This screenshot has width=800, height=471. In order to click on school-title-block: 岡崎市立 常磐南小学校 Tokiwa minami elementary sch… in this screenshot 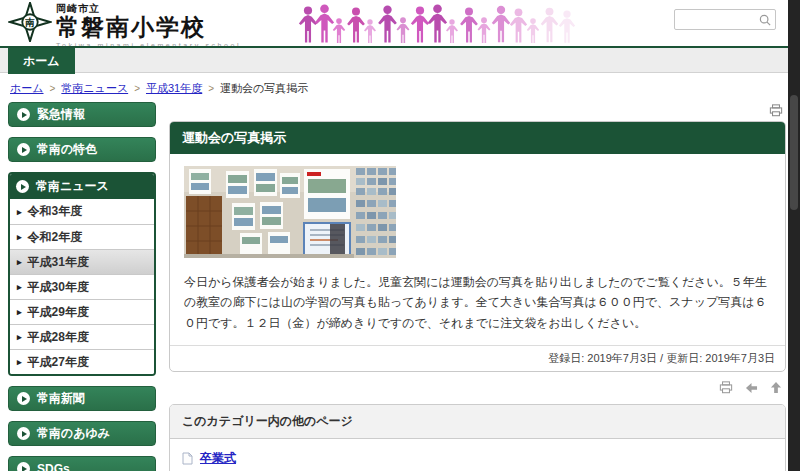, I will do `click(148, 26)`.